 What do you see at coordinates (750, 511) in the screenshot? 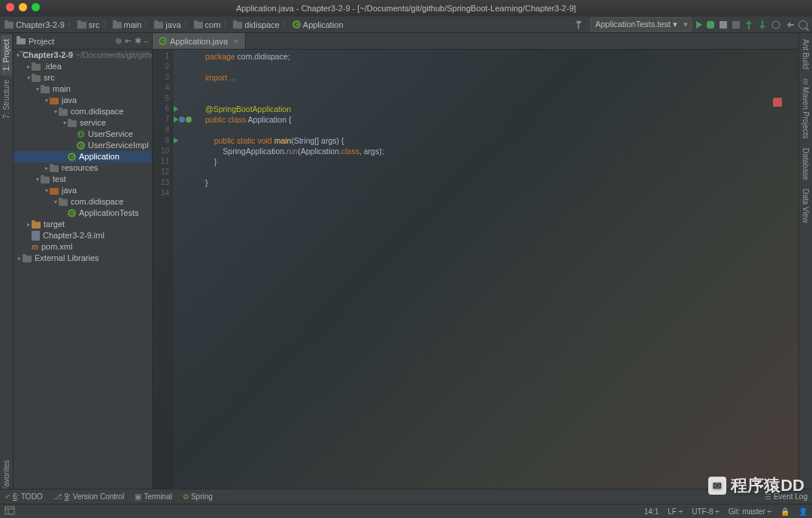
I see `git-branch: Git: master ÷` at bounding box center [750, 511].